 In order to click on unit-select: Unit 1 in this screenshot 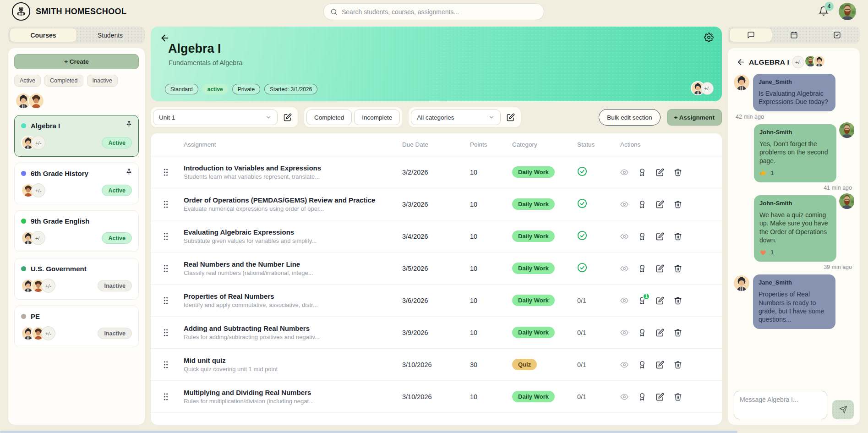, I will do `click(215, 117)`.